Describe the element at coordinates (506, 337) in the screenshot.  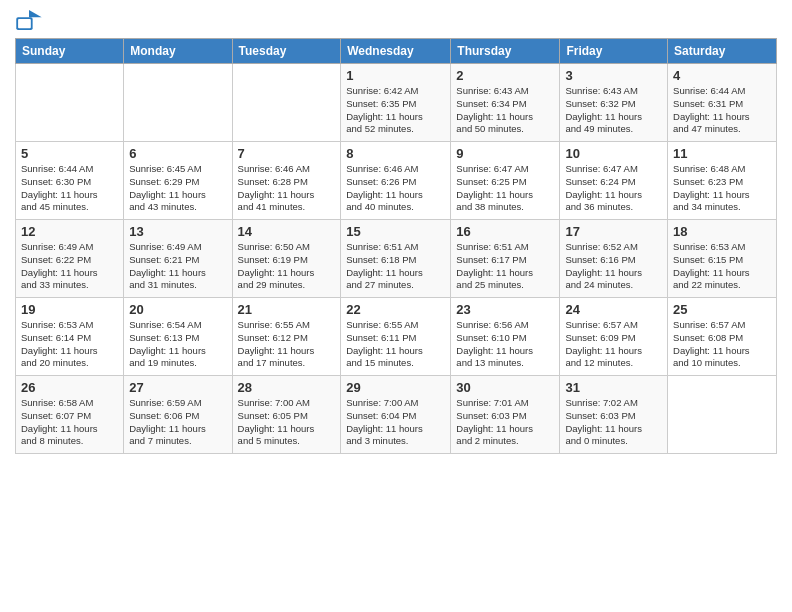
I see `calendar-day-cell: 23Sunrise: 6:56 AM Sunset: 6:10 PM Dayli…` at that location.